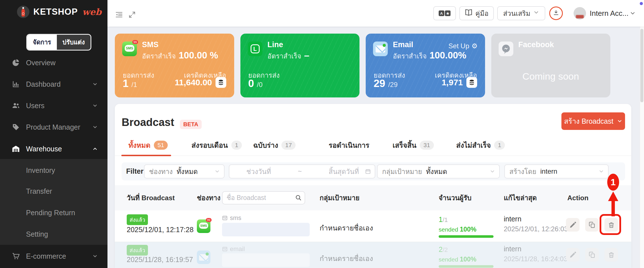  I want to click on broadcast-tabs: ทั้งหมด 51 ส่งรอบเดือน 1 ฉบับร่าง 17 รอด…, so click(373, 145).